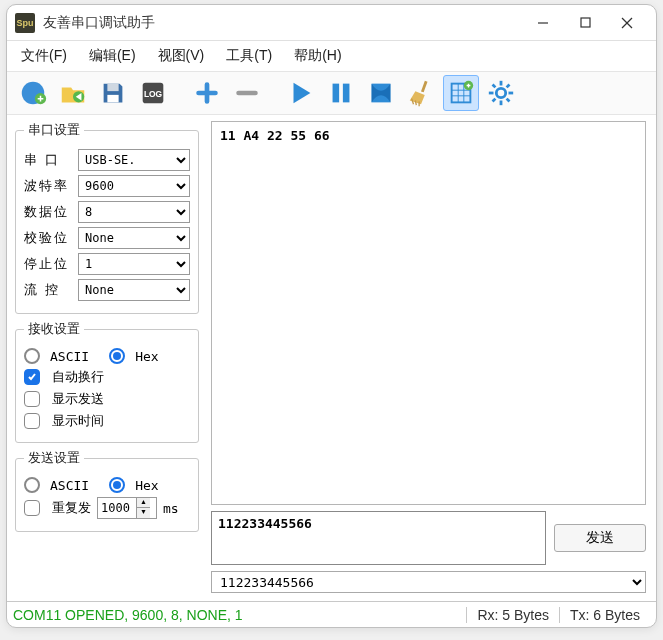 This screenshot has width=663, height=640. Describe the element at coordinates (146, 356) in the screenshot. I see `recv-hex-label: Hex` at that location.